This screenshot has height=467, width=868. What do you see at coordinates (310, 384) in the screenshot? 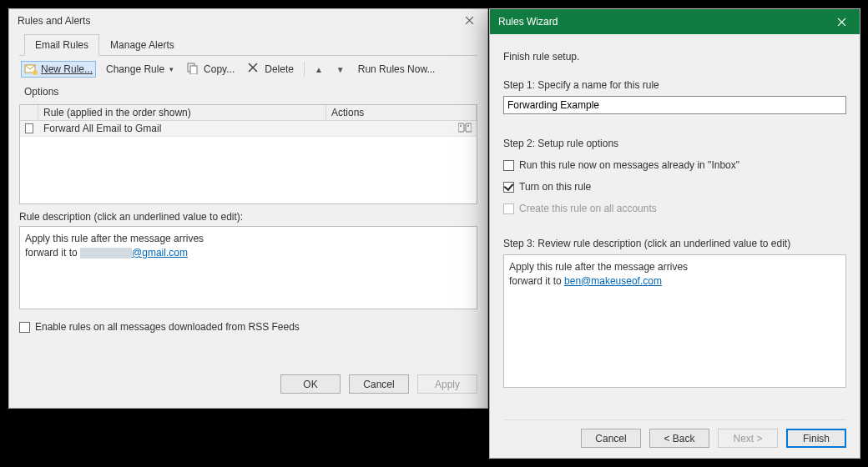
I see `ok-button: OK` at bounding box center [310, 384].